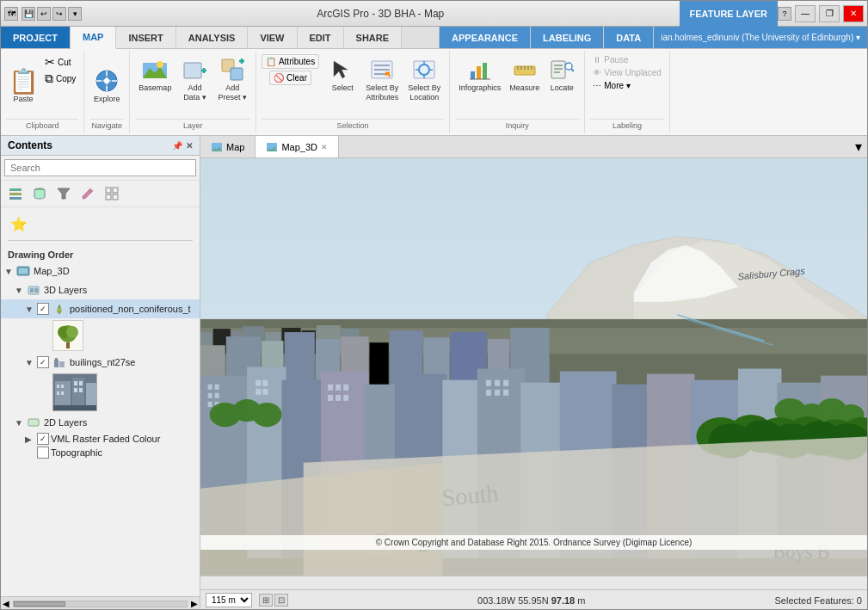 This screenshot has height=610, width=868. What do you see at coordinates (60, 79) in the screenshot?
I see `copy-button: ⧉ Copy` at bounding box center [60, 79].